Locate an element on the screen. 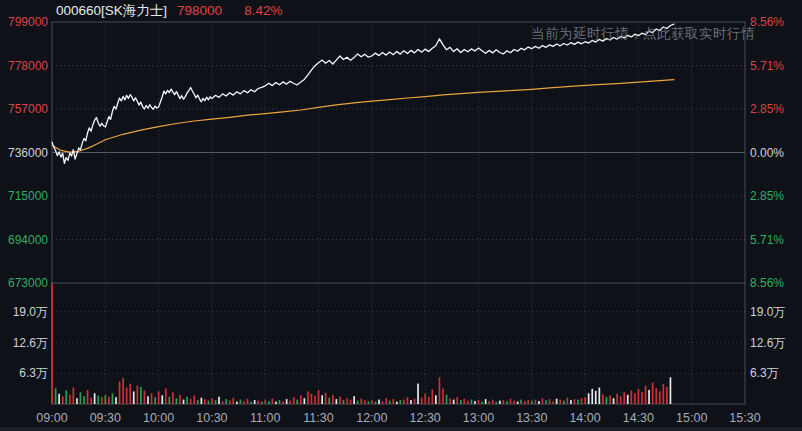  time-tick-label: 10:30 is located at coordinates (212, 418).